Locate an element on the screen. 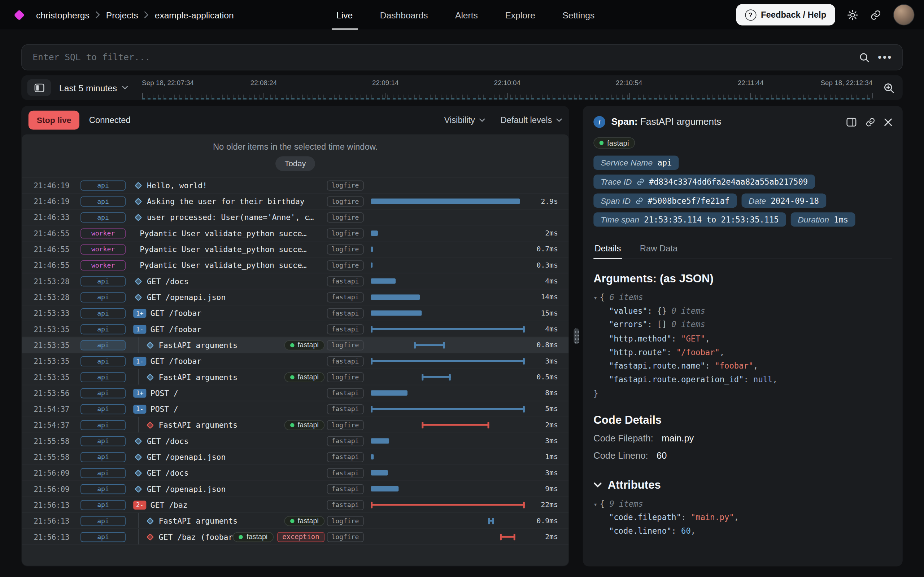  theme-toggle-icon is located at coordinates (853, 15).